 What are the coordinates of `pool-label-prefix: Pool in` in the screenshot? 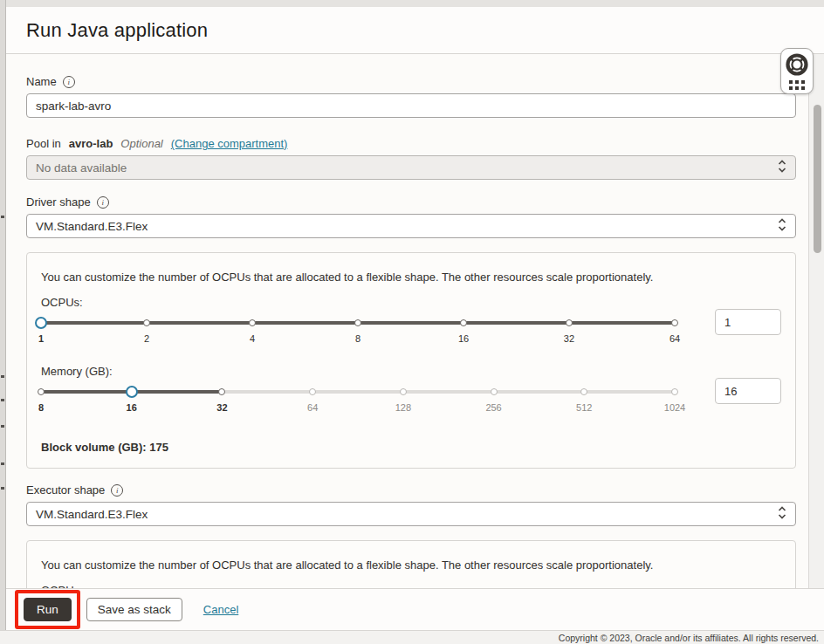 It's located at (44, 143).